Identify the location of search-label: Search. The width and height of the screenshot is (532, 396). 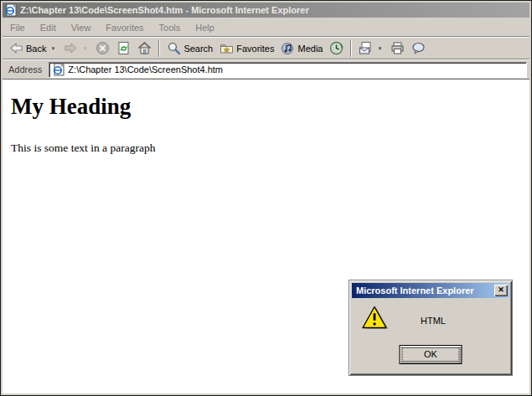
(198, 49).